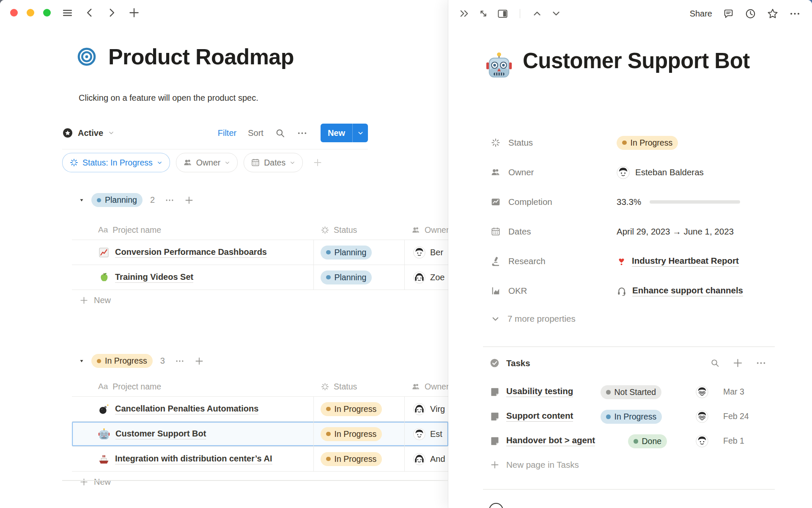 Image resolution: width=812 pixels, height=508 pixels. I want to click on project-link: Conversion Performance Dashboards, so click(191, 252).